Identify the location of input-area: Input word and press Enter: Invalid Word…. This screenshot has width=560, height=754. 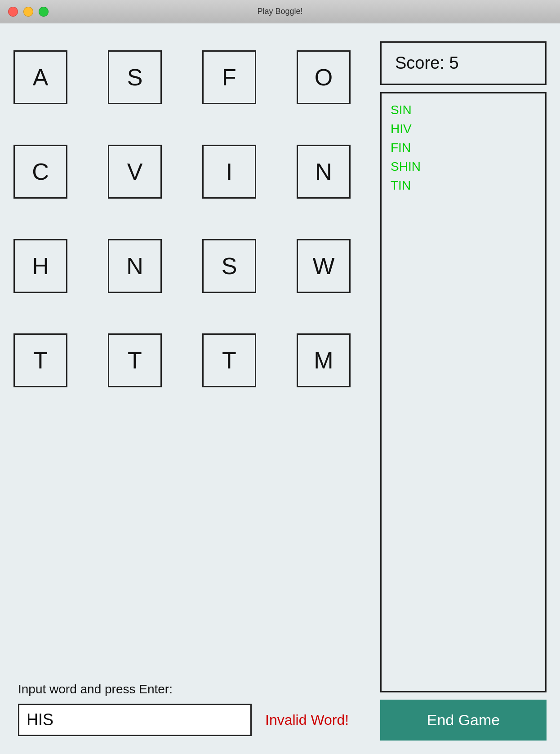
(195, 709).